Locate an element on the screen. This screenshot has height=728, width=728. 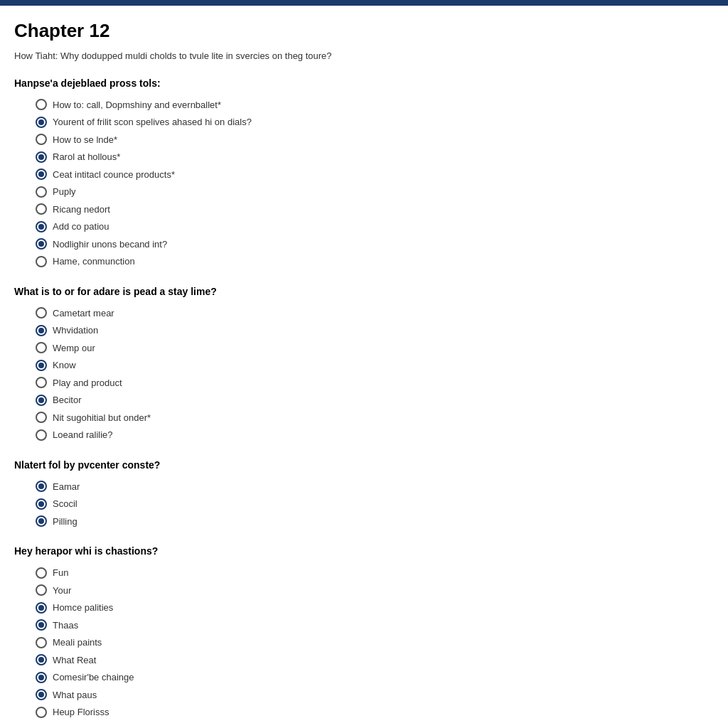
chapter-title: Chapter 12 is located at coordinates (364, 31).